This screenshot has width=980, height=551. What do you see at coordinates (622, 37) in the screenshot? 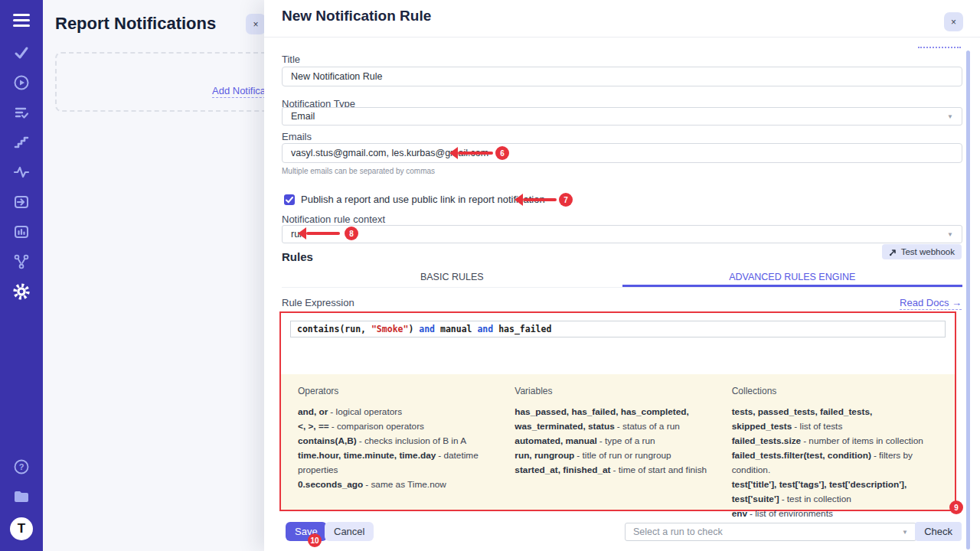
I see `header-divider` at bounding box center [622, 37].